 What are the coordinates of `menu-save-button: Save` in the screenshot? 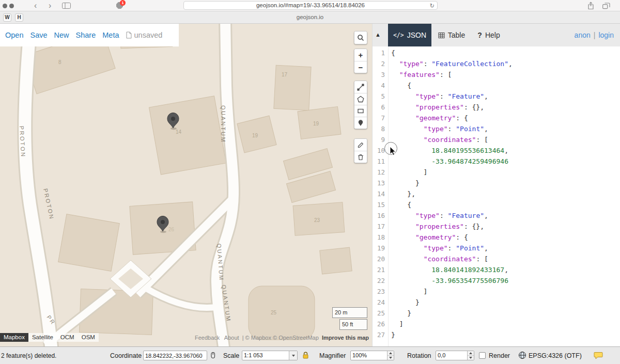 It's located at (38, 35).